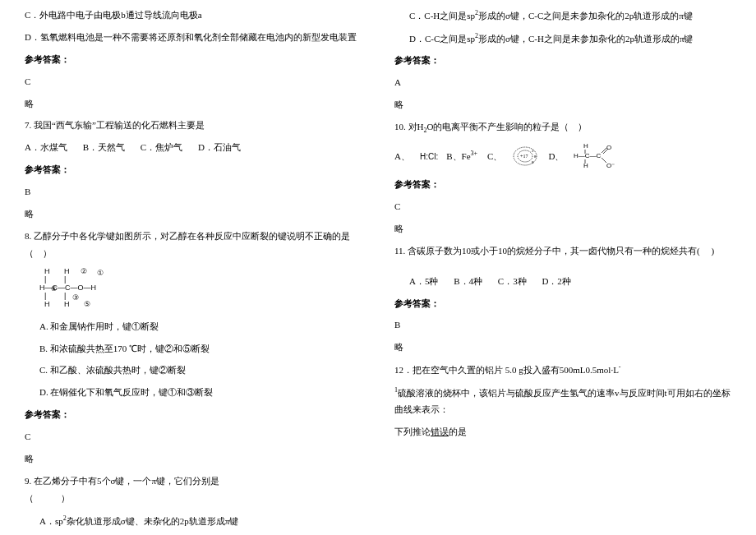 This screenshot has width=756, height=535. I want to click on q11-option-b: B．4种, so click(468, 281).